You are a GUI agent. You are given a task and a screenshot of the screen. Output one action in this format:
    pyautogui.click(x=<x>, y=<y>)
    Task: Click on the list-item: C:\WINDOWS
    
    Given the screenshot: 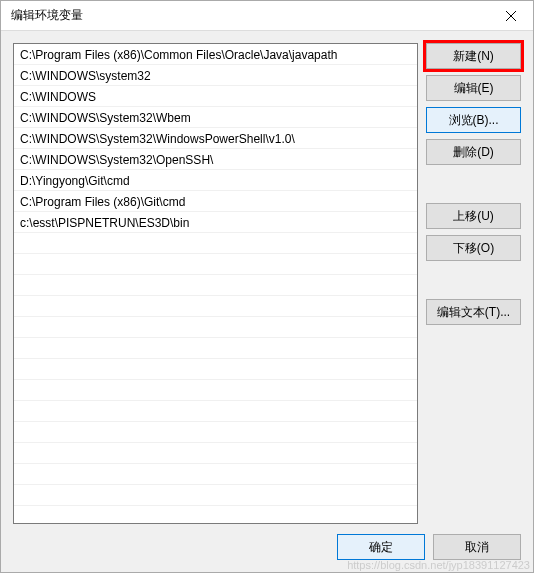 What is the action you would take?
    pyautogui.click(x=216, y=96)
    